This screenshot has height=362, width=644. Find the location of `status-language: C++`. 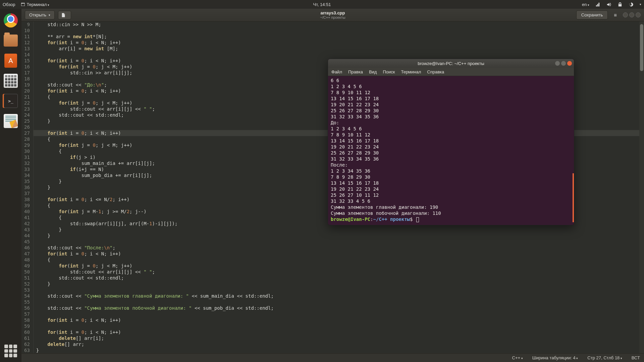

status-language: C++ is located at coordinates (518, 358).